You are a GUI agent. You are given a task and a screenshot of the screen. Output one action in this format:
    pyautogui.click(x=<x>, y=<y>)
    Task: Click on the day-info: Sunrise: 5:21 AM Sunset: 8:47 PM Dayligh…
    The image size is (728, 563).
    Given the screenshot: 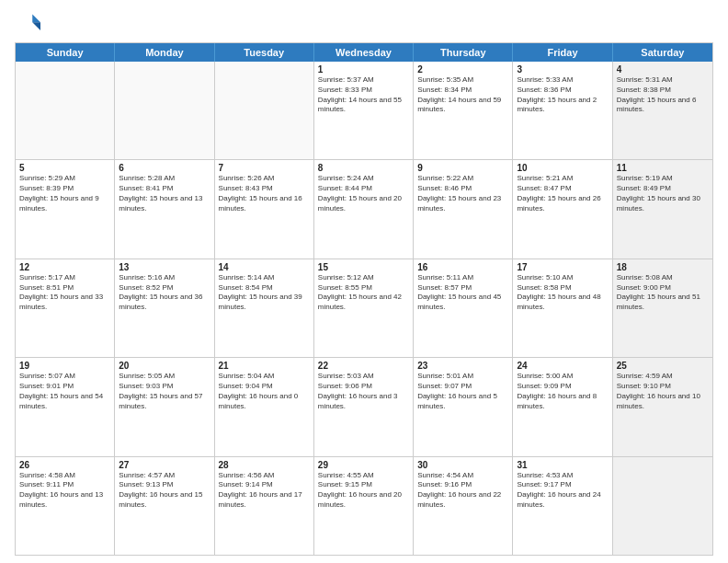 What is the action you would take?
    pyautogui.click(x=563, y=193)
    